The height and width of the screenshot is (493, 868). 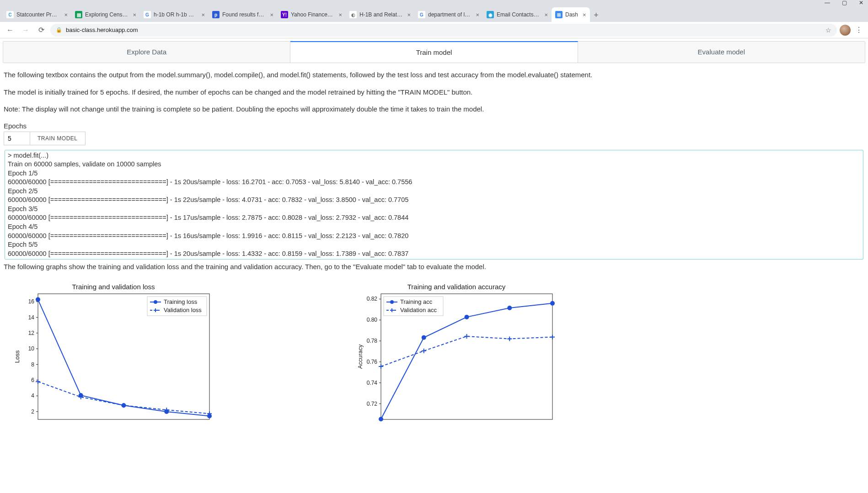 I want to click on svg-text: 4, so click(x=33, y=396).